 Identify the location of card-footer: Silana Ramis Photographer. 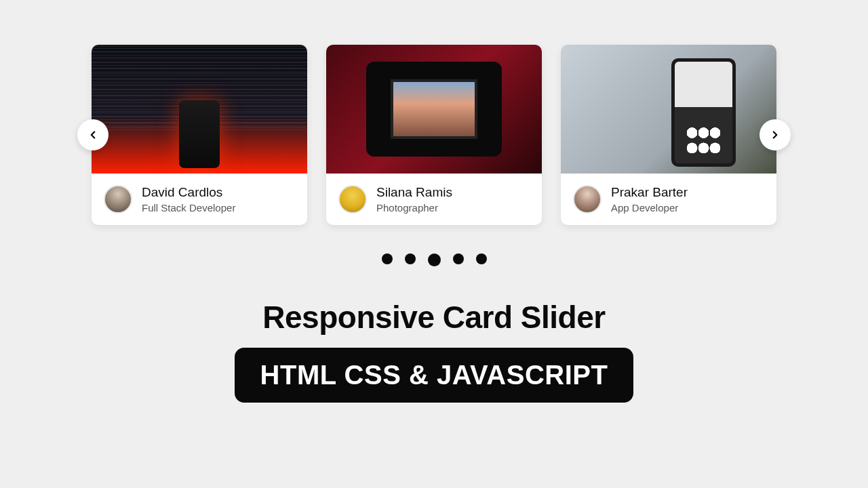
(434, 199).